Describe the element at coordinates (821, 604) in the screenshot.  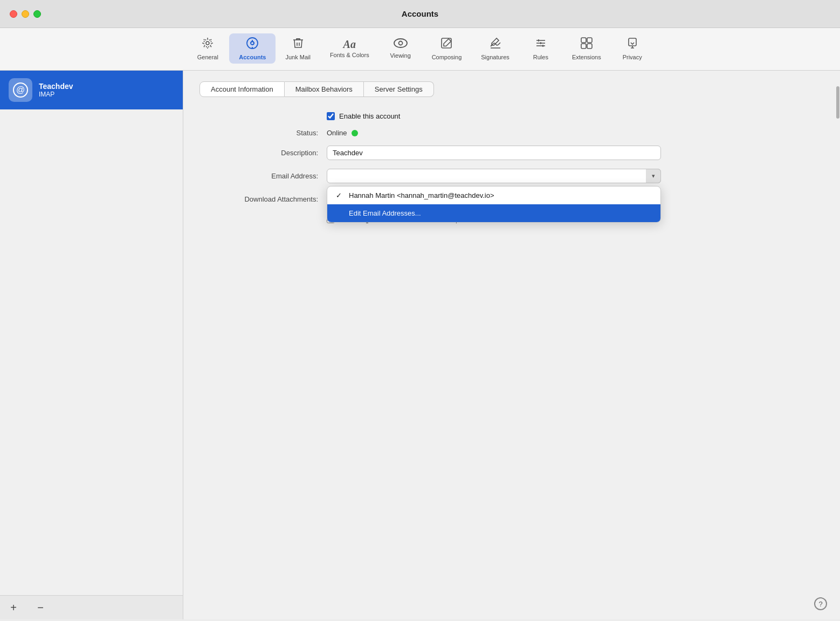
I see `help-button: ?` at that location.